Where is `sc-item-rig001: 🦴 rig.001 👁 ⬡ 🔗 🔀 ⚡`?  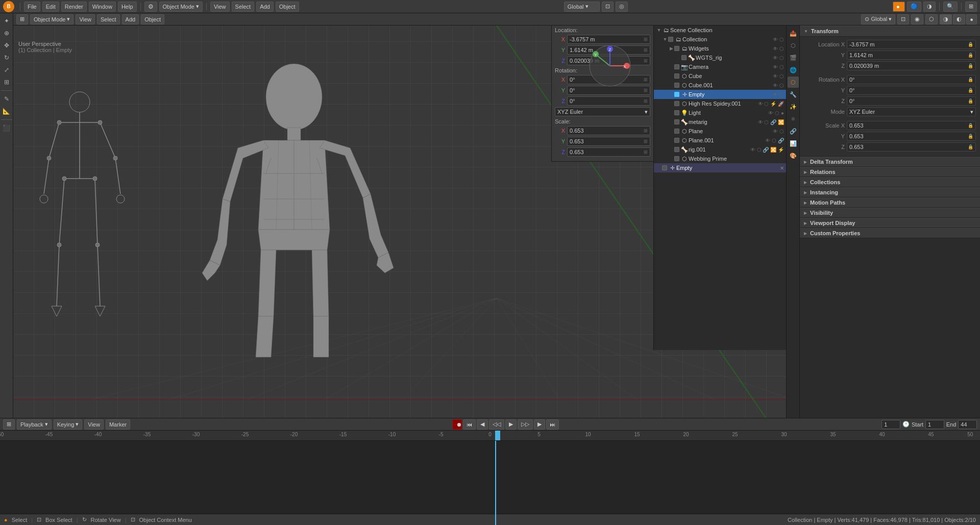
sc-item-rig001: 🦴 rig.001 👁 ⬡ 🔗 🔀 ⚡ is located at coordinates (720, 149).